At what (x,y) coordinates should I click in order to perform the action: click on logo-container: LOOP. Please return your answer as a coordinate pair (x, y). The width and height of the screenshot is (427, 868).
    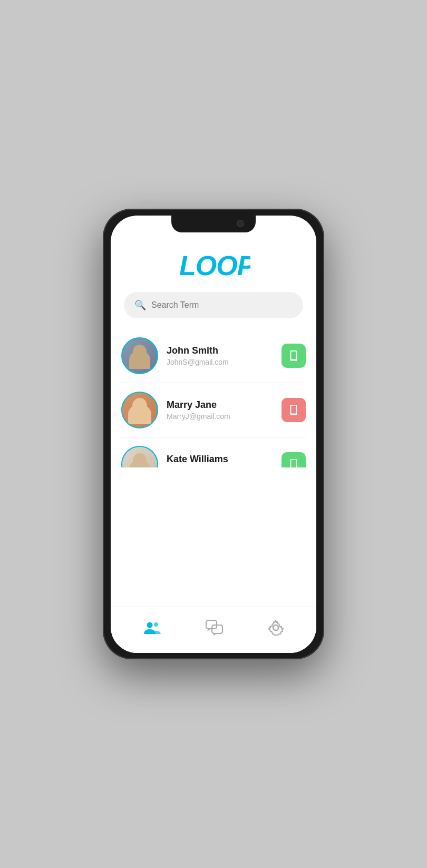
    Looking at the image, I should click on (214, 266).